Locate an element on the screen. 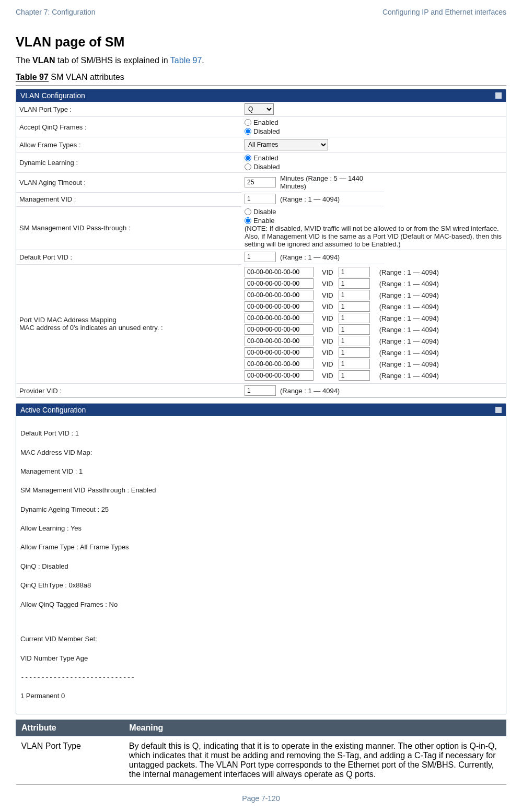 Image resolution: width=522 pixels, height=812 pixels. smpass-disable-text: Disable is located at coordinates (264, 212).